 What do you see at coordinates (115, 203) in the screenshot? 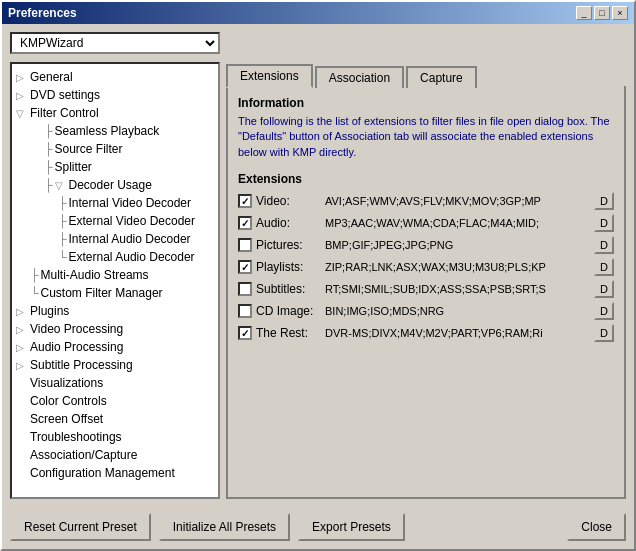
I see `tree-item-internal-video: ├ Internal Video Decoder` at bounding box center [115, 203].